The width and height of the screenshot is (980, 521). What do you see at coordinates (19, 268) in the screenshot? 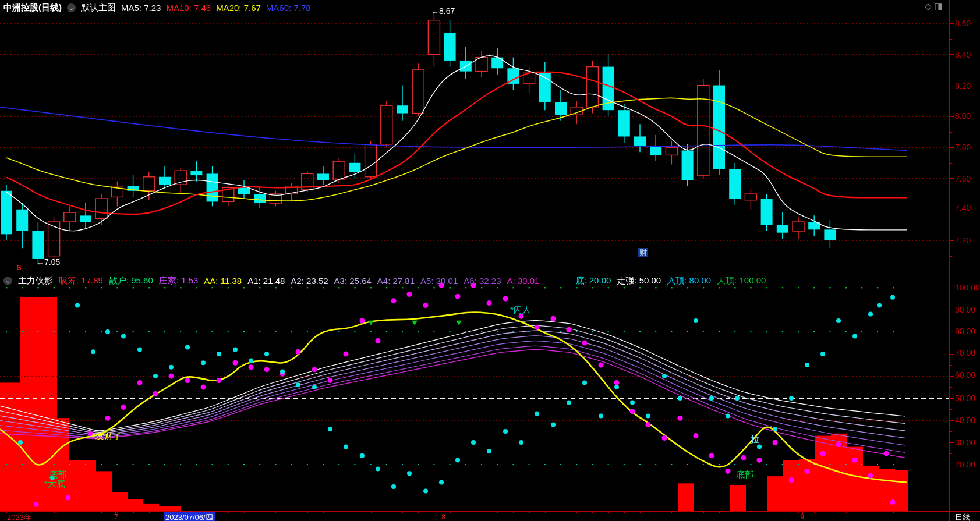
I see `sell-marker: $` at bounding box center [19, 268].